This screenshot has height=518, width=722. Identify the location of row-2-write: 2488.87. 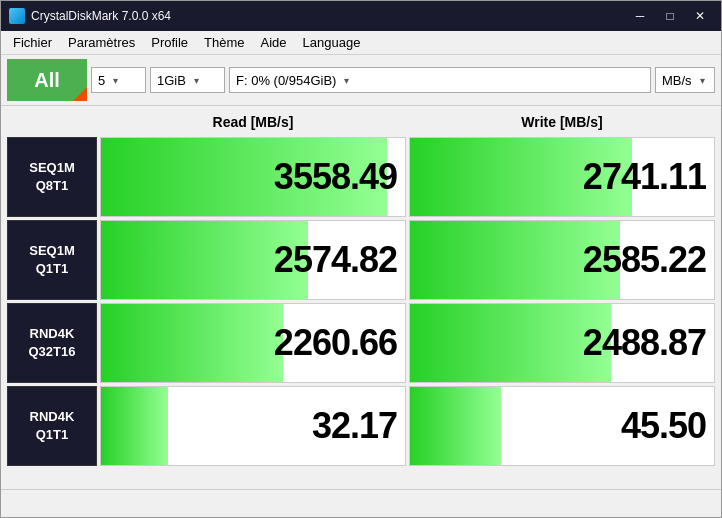
(562, 343).